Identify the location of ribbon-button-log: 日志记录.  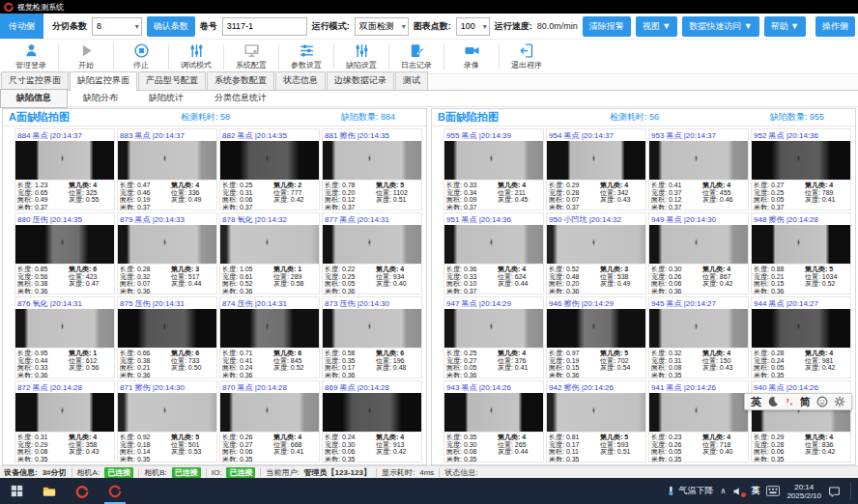
(416, 56).